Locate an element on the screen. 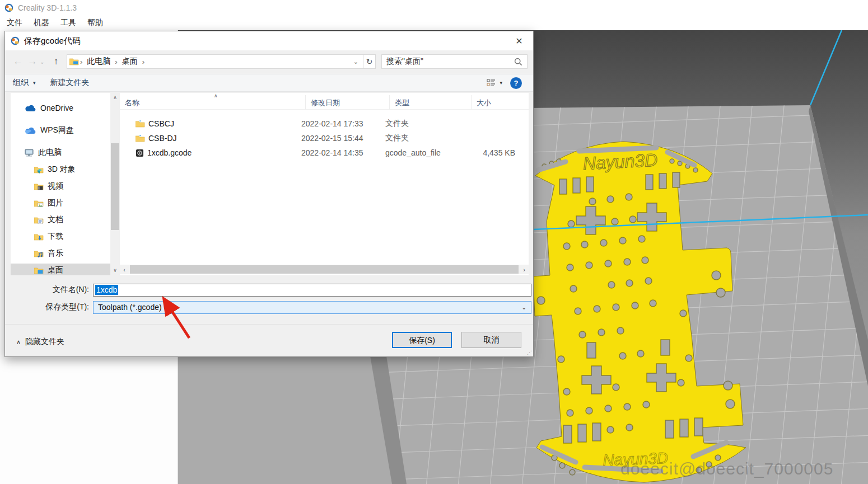 The image size is (868, 484). app-titlebar: Creality 3D-1.1.3 is located at coordinates (434, 8).